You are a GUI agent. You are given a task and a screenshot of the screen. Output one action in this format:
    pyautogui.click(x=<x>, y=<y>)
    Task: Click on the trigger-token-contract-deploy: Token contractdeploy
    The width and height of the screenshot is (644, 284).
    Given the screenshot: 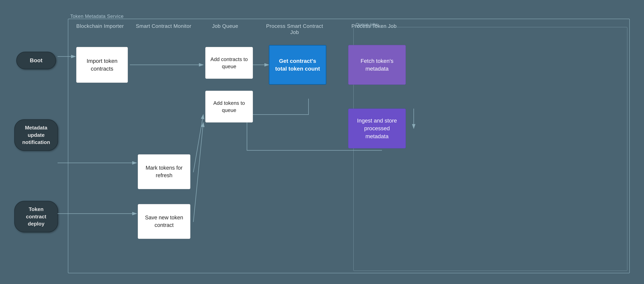 What is the action you would take?
    pyautogui.click(x=36, y=216)
    